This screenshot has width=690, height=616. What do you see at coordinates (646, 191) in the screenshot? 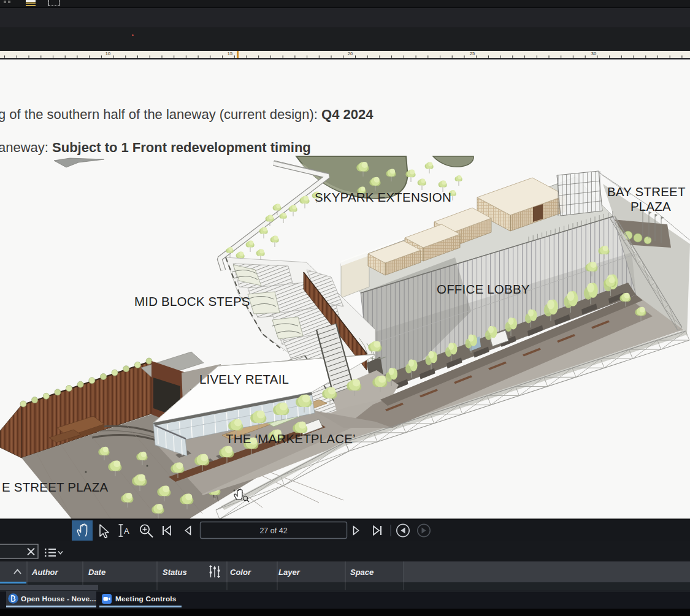
I see `svg-text: BAY STREET` at bounding box center [646, 191].